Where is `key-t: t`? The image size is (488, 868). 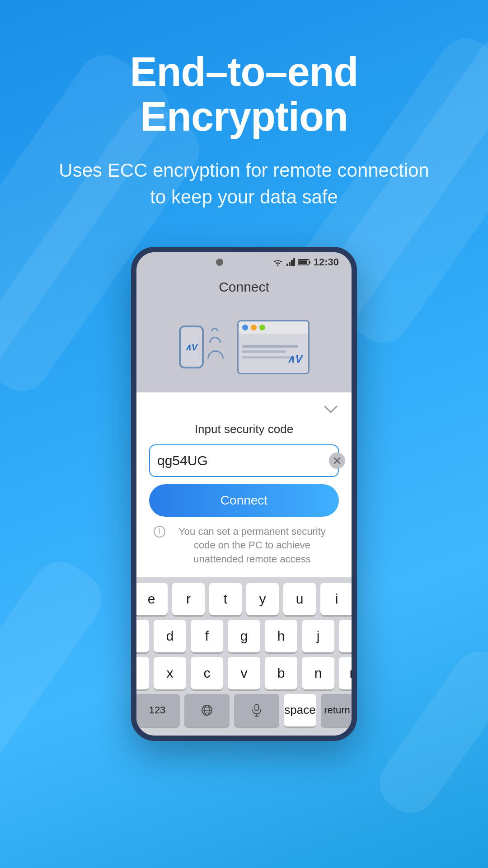
key-t: t is located at coordinates (225, 599).